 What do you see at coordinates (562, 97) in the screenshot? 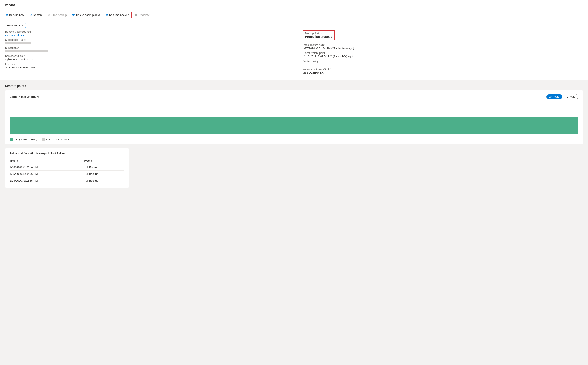
I see `time-toggle: 24 hours 72 hours` at bounding box center [562, 97].